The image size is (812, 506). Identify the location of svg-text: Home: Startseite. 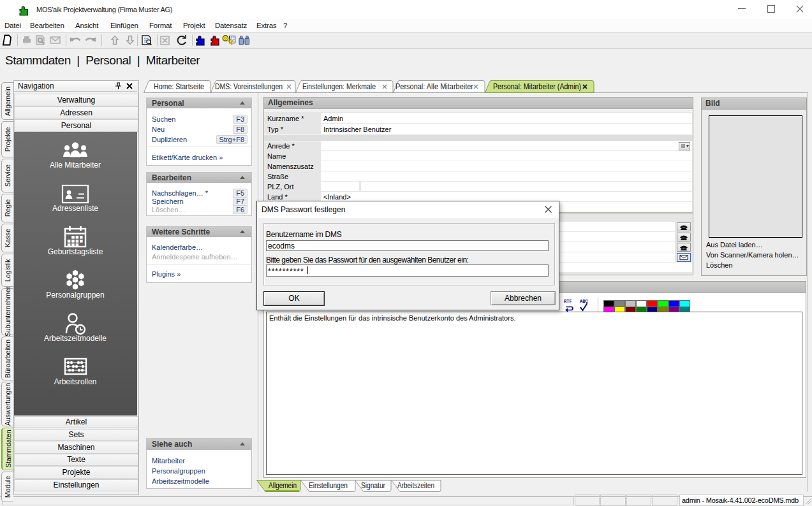
(179, 87).